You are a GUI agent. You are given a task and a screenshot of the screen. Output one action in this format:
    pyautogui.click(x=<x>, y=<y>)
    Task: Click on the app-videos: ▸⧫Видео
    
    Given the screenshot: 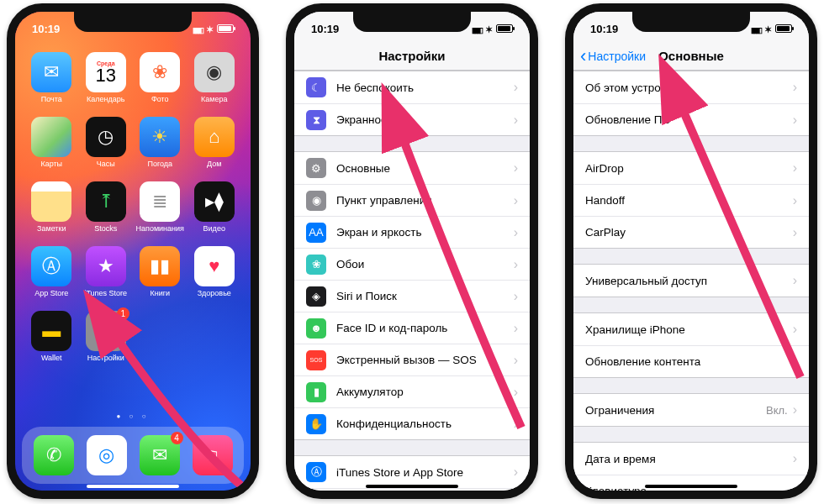 What is the action you would take?
    pyautogui.click(x=215, y=207)
    